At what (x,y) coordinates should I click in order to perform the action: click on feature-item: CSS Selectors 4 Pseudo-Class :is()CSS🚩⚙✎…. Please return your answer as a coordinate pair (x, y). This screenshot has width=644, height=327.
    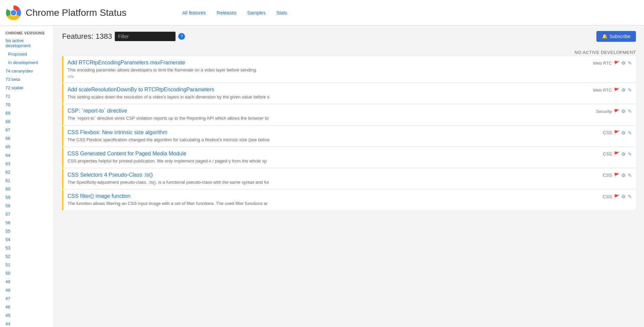
    Looking at the image, I should click on (349, 179).